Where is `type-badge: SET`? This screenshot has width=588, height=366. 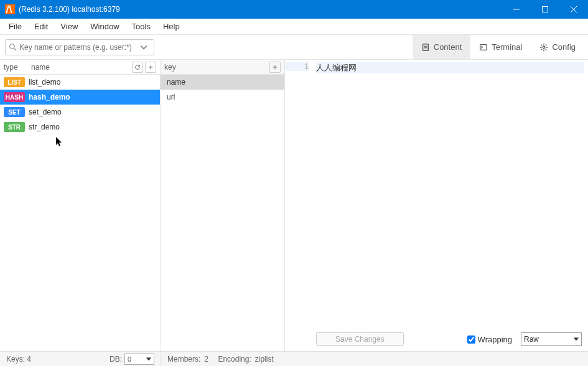 type-badge: SET is located at coordinates (14, 112).